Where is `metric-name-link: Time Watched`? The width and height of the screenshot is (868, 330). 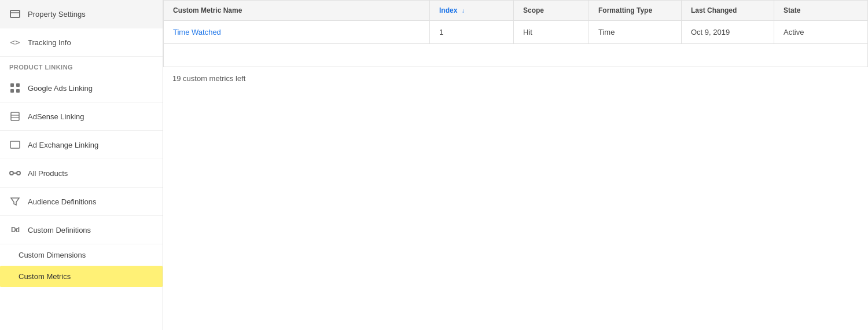 metric-name-link: Time Watched is located at coordinates (197, 32).